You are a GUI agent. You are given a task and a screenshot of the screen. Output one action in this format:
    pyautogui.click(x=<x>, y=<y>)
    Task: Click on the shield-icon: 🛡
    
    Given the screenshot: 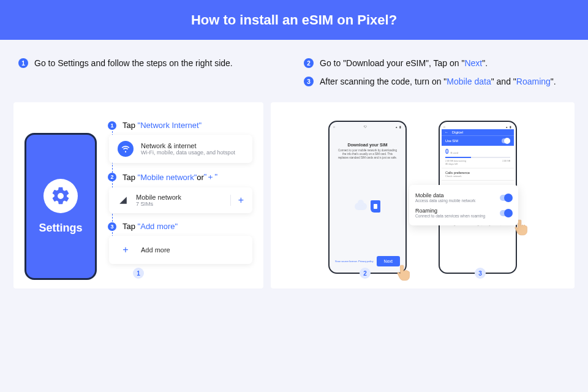 What is the action you would take?
    pyautogui.click(x=365, y=127)
    